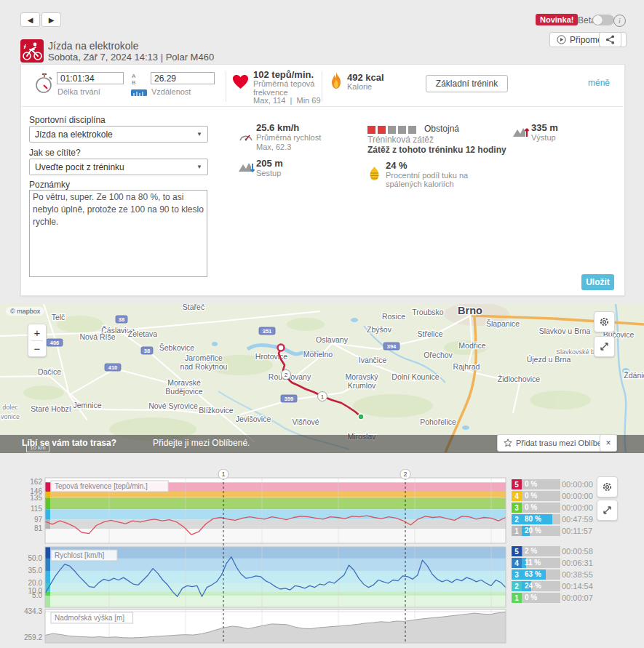 This screenshot has height=648, width=644. I want to click on map-town-label: Oslavany, so click(332, 340).